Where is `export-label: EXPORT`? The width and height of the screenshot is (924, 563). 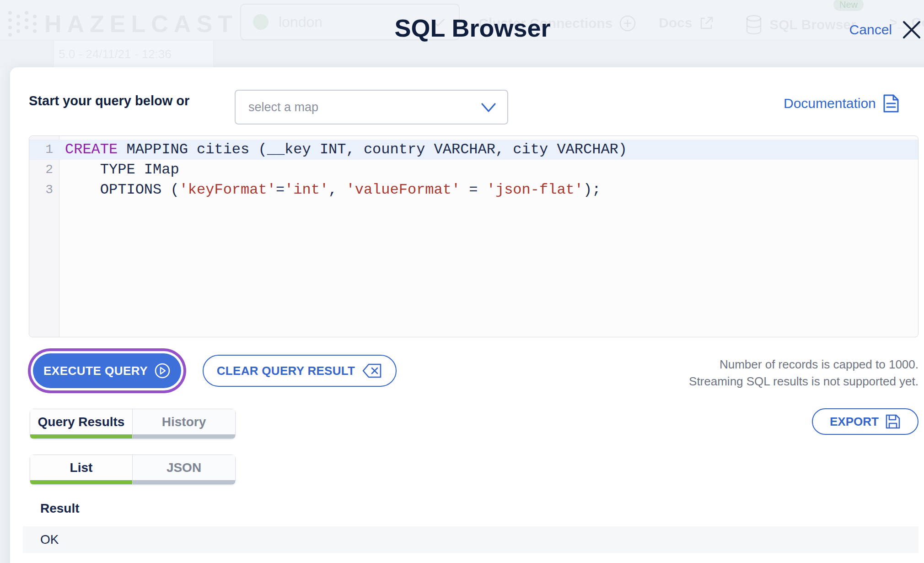
export-label: EXPORT is located at coordinates (854, 422).